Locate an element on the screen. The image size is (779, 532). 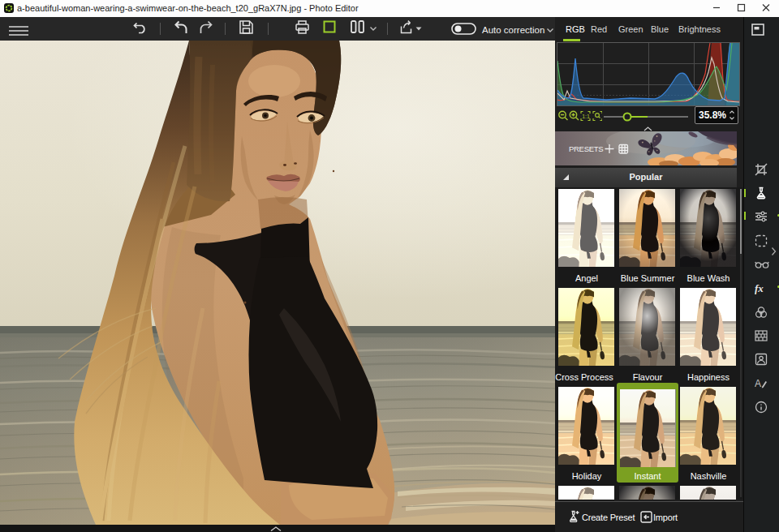
svg-text: fx is located at coordinates (760, 289).